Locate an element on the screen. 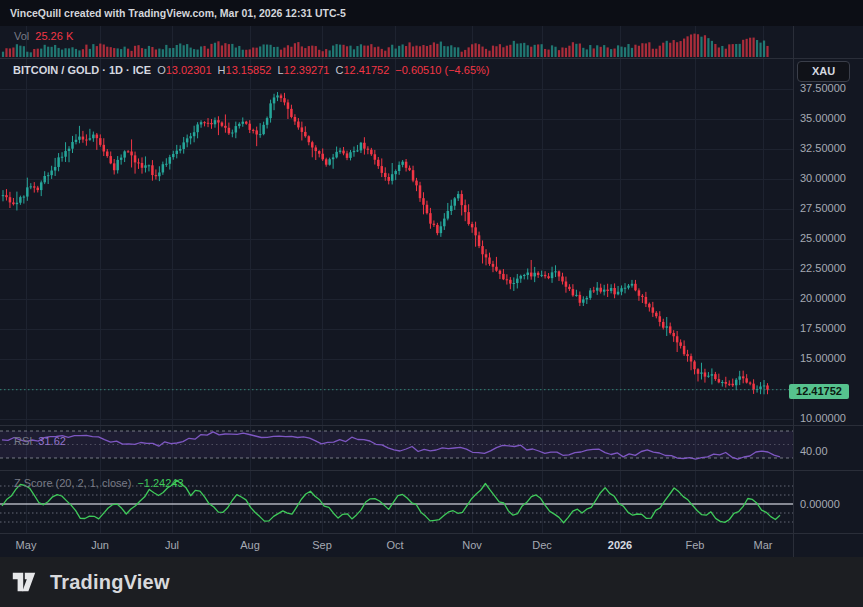 The height and width of the screenshot is (607, 863). symbol-name: BITCOIN / GOLD · 1D · ICE is located at coordinates (82, 70).